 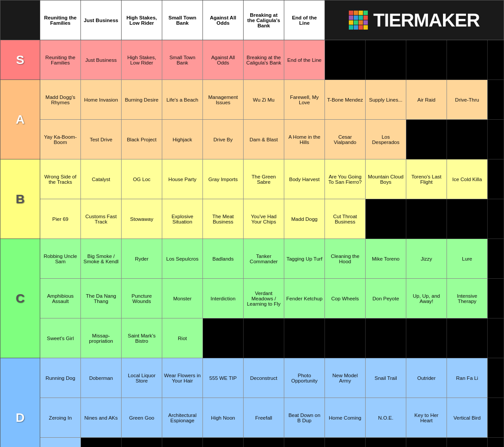 What do you see at coordinates (183, 20) in the screenshot?
I see `header-item-4: Small Town Bank` at bounding box center [183, 20].